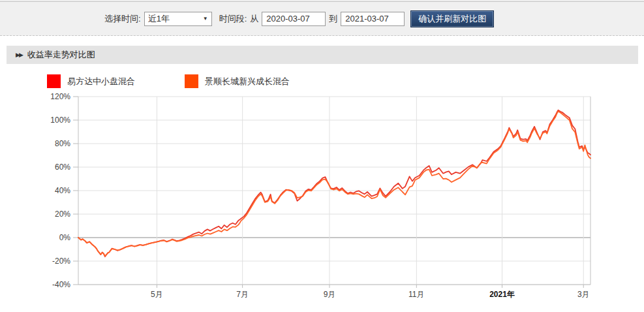 The width and height of the screenshot is (644, 312). Describe the element at coordinates (294, 19) in the screenshot. I see `start-date-input` at that location.